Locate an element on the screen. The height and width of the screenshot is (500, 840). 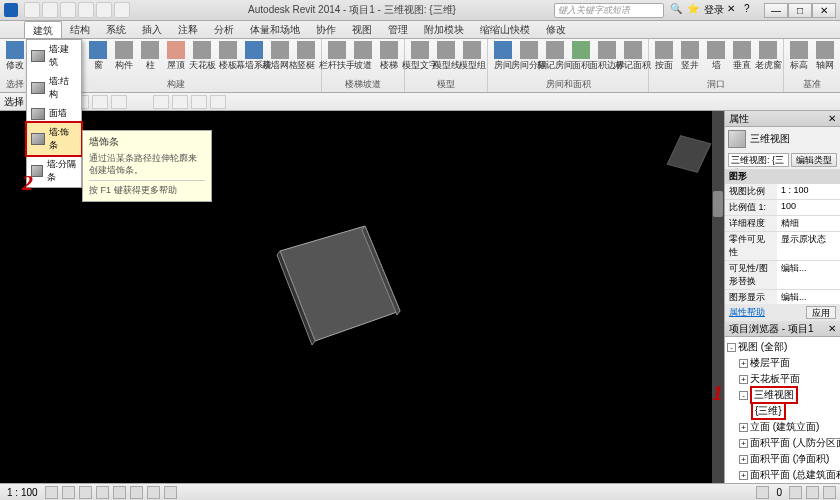
tab-3: 插入 is located at coordinates (152, 30).